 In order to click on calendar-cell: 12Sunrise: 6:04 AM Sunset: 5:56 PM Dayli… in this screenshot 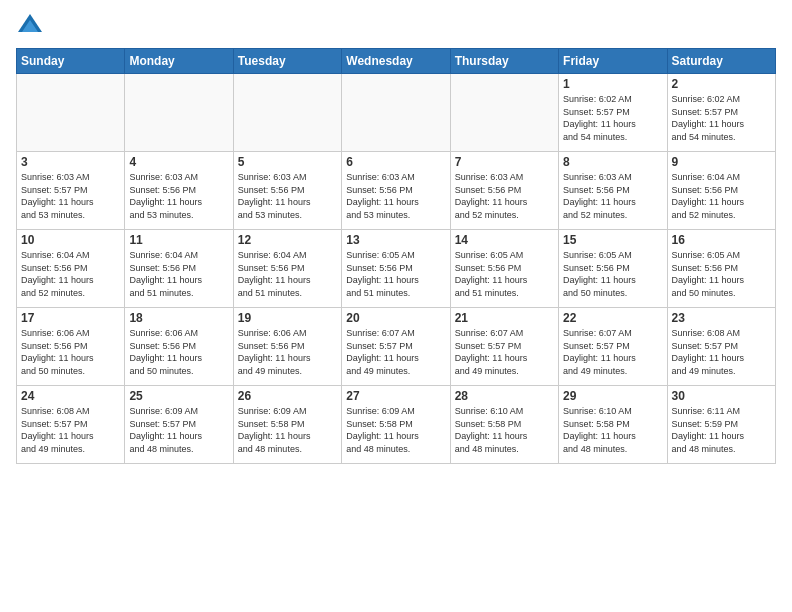, I will do `click(287, 269)`.